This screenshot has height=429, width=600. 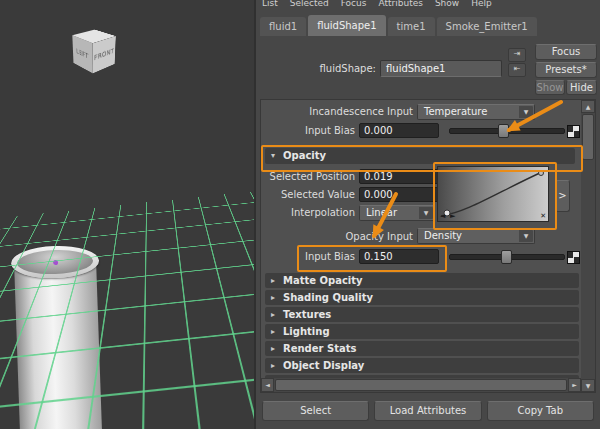 I want to click on scroll-up-icon: ▲, so click(x=588, y=106).